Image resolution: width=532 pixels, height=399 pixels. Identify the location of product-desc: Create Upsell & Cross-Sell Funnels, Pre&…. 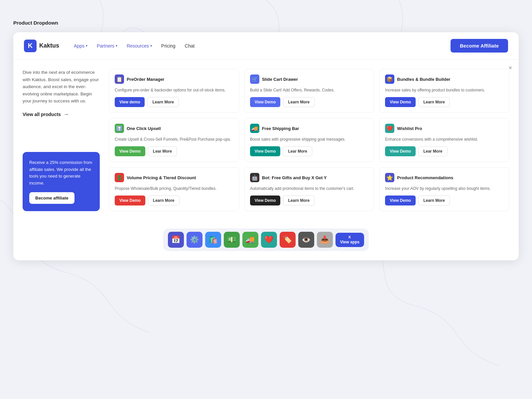
(174, 139).